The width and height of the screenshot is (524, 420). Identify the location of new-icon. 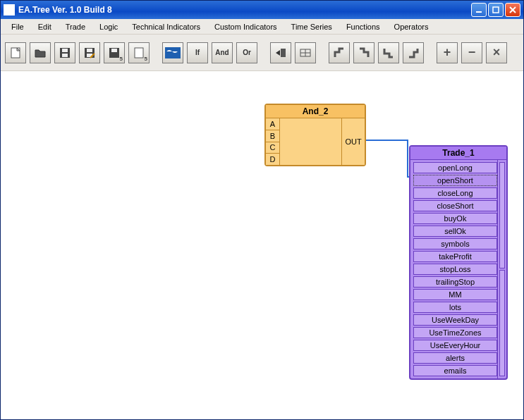
(16, 53).